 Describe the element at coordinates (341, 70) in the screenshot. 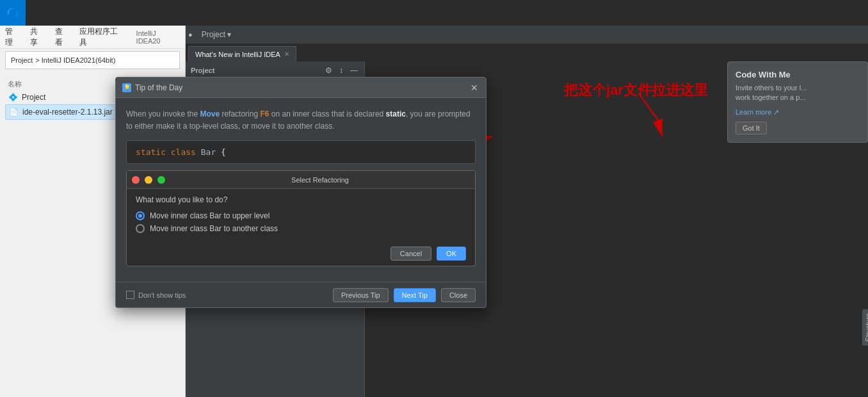

I see `expand-icon: ↕` at that location.